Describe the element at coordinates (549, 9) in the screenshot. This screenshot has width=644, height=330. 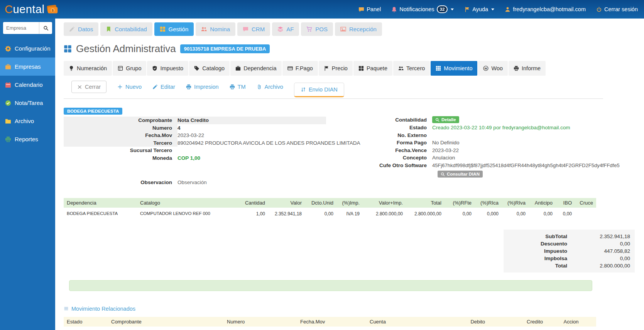
I see `user-email: fredyrangelcba@hotmail.com` at that location.